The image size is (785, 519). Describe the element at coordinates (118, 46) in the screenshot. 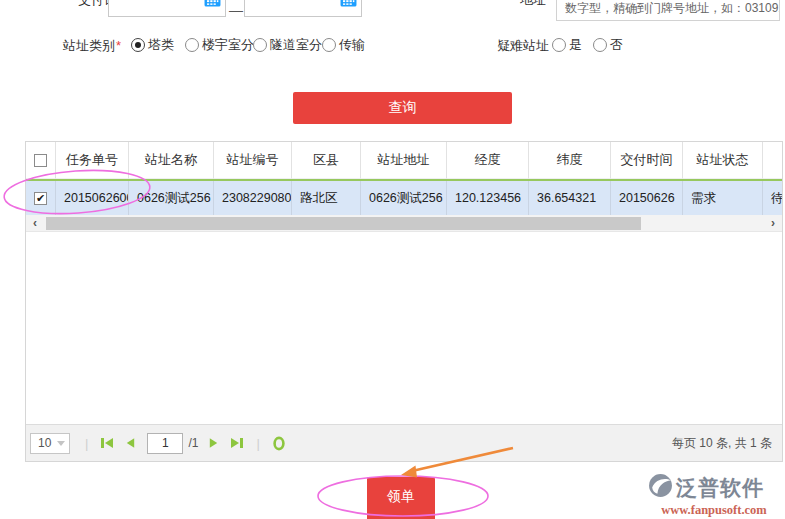

I see `required-asterisk: *` at that location.